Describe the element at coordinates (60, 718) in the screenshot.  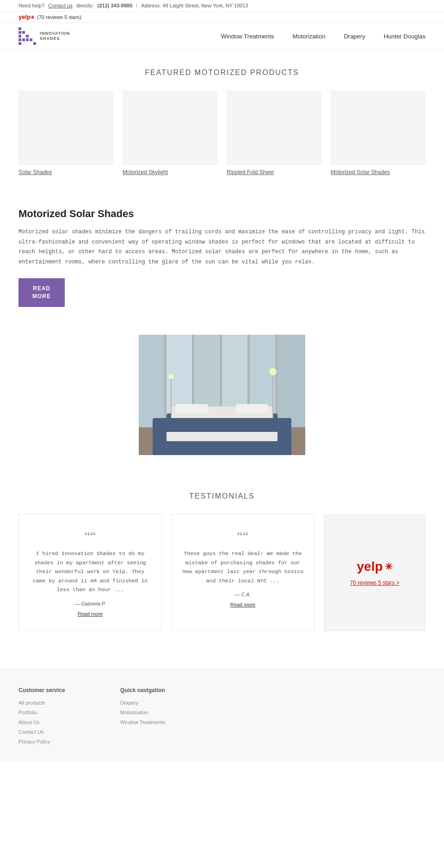
I see `footer-customer-service: Customer service All products Portfolio …` at that location.